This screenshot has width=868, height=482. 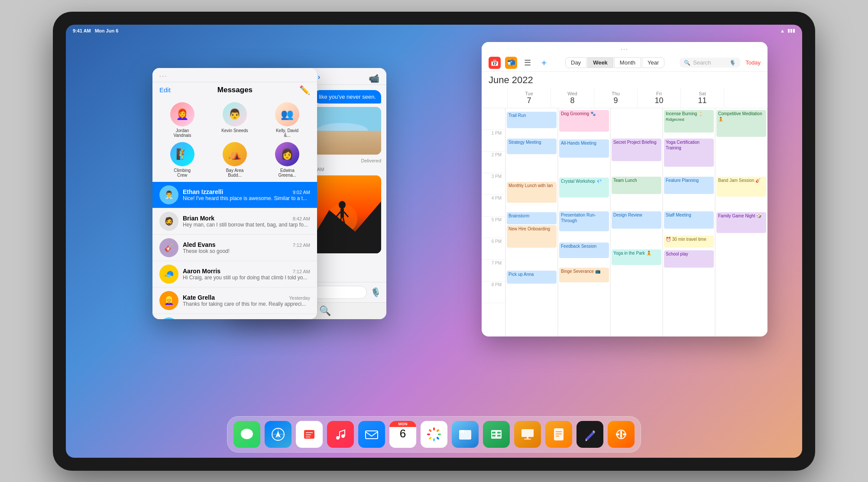 I want to click on event-yoga-park: Yoga in the Park 🧘, so click(x=637, y=257).